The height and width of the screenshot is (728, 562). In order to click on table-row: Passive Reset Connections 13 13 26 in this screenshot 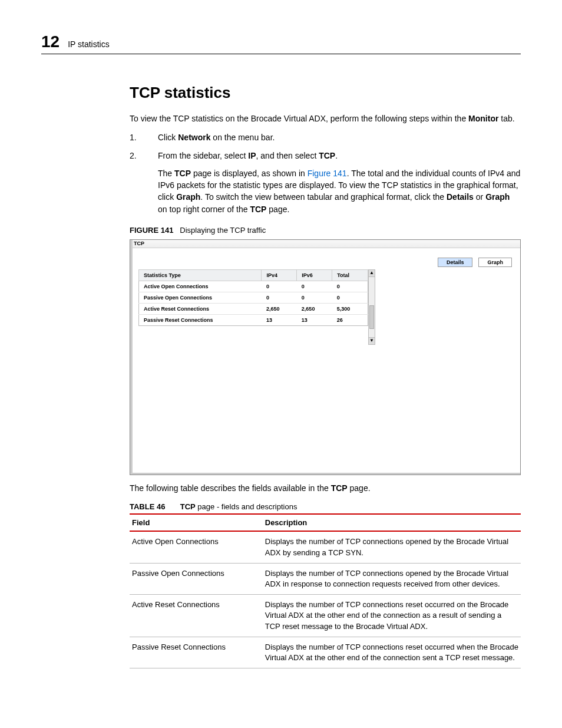, I will do `click(253, 321)`.